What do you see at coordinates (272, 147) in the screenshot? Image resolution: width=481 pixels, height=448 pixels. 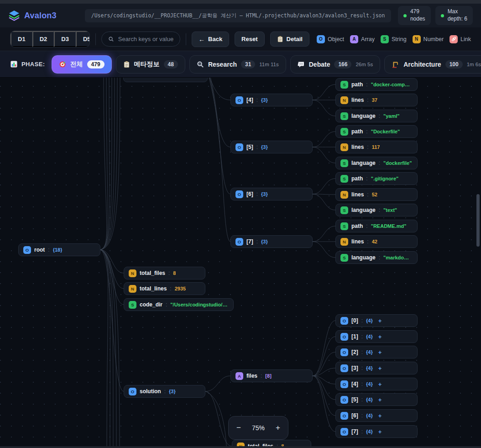 I see `tree-node-i5: O[5]:{3}` at bounding box center [272, 147].